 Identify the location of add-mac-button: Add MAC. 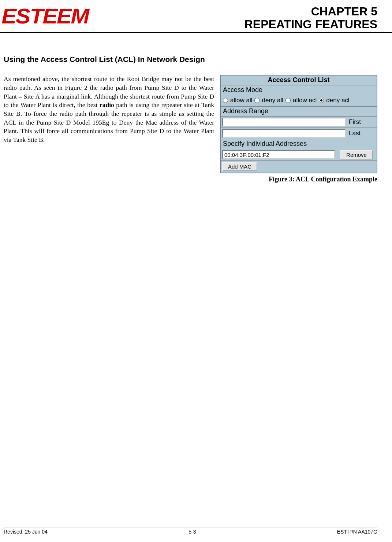
(240, 166).